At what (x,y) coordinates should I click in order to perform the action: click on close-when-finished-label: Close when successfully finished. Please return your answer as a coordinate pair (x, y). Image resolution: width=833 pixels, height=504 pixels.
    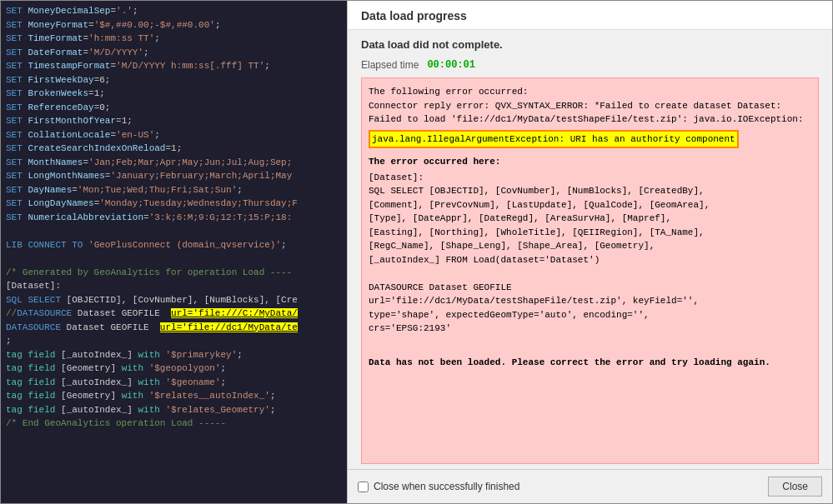
    Looking at the image, I should click on (447, 487).